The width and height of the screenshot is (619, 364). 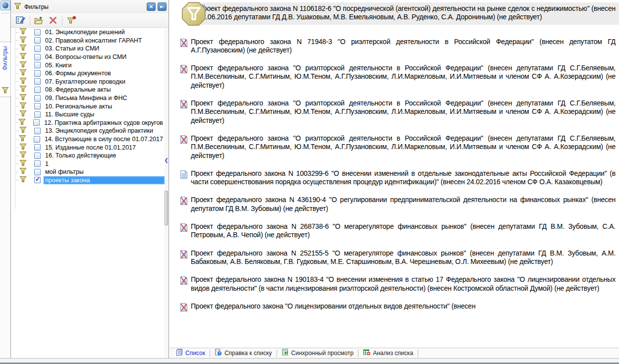 What do you see at coordinates (403, 204) in the screenshot?
I see `document-item-text: Проект федерального закона N 436190-4 "О…` at bounding box center [403, 204].